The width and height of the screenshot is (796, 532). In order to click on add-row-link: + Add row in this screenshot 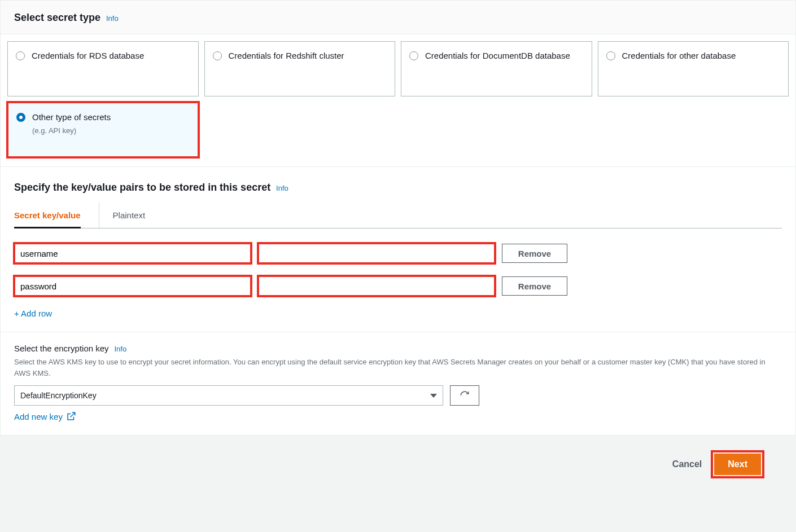, I will do `click(33, 314)`.